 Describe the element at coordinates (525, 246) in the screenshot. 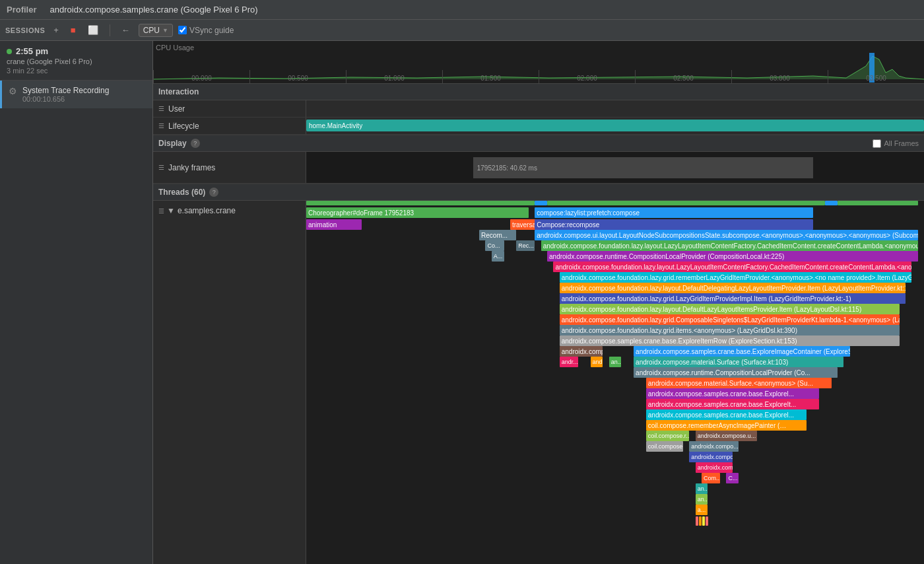

I see `flame-rec: Rec...` at that location.